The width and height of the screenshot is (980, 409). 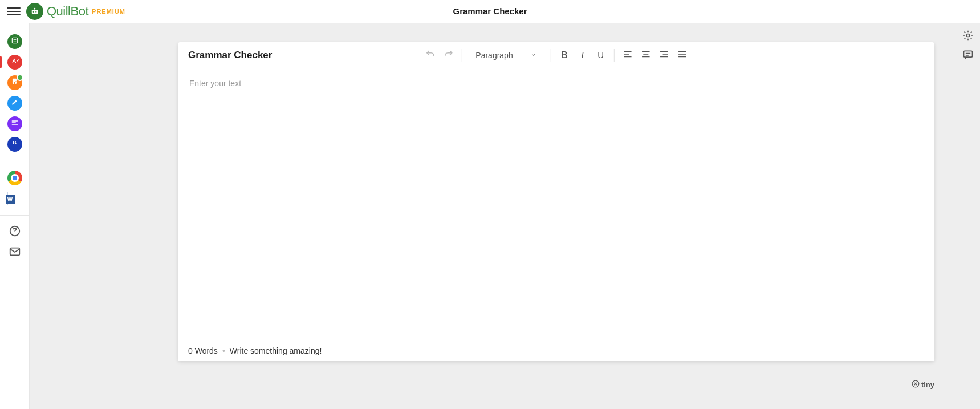 I want to click on align-center-icon, so click(x=646, y=55).